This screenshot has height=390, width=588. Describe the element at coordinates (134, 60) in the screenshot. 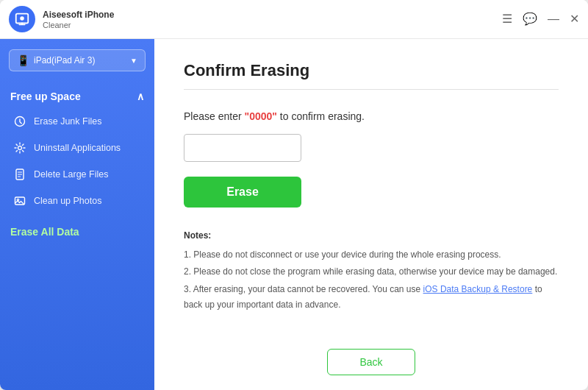

I see `chevron-down-icon: ▼` at that location.